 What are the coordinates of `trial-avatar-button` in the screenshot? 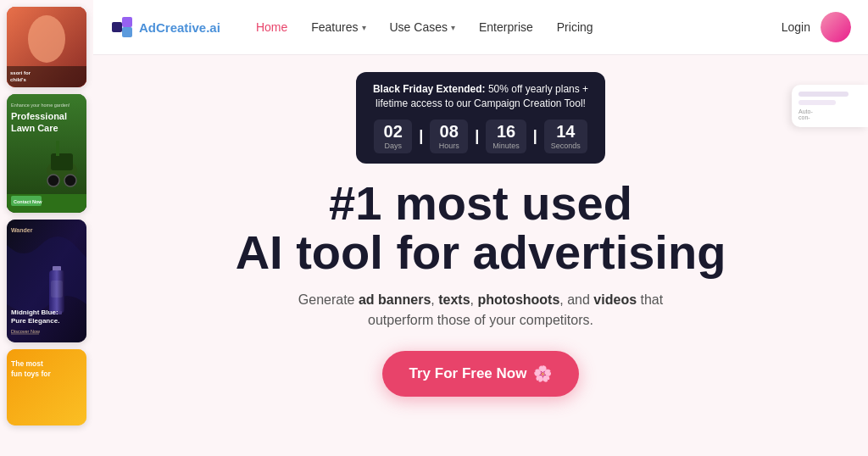 It's located at (836, 27).